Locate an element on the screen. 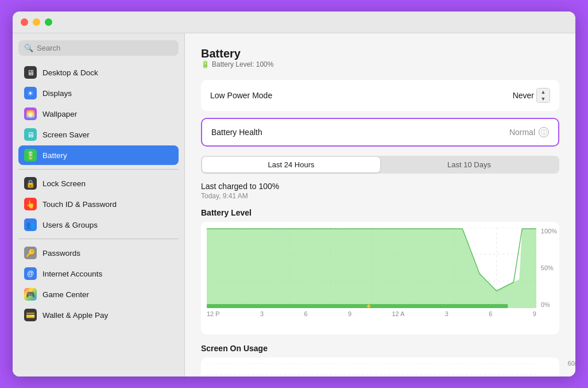  screen-y-label: 60m is located at coordinates (572, 367).